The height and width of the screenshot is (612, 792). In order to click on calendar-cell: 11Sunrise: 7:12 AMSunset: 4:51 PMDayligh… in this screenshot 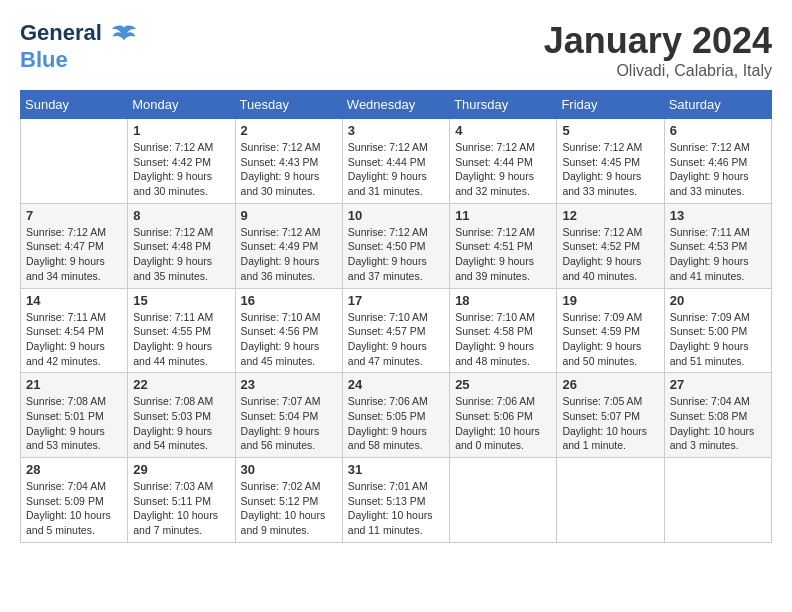, I will do `click(504, 246)`.